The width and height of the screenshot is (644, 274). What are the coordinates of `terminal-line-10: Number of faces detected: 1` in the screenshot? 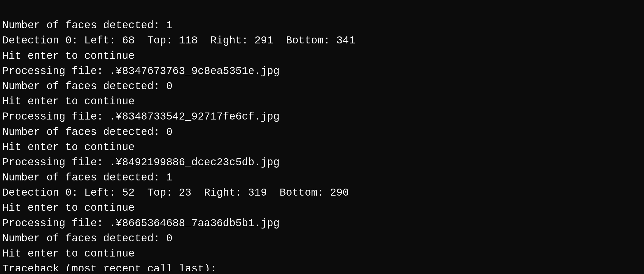 It's located at (323, 178).